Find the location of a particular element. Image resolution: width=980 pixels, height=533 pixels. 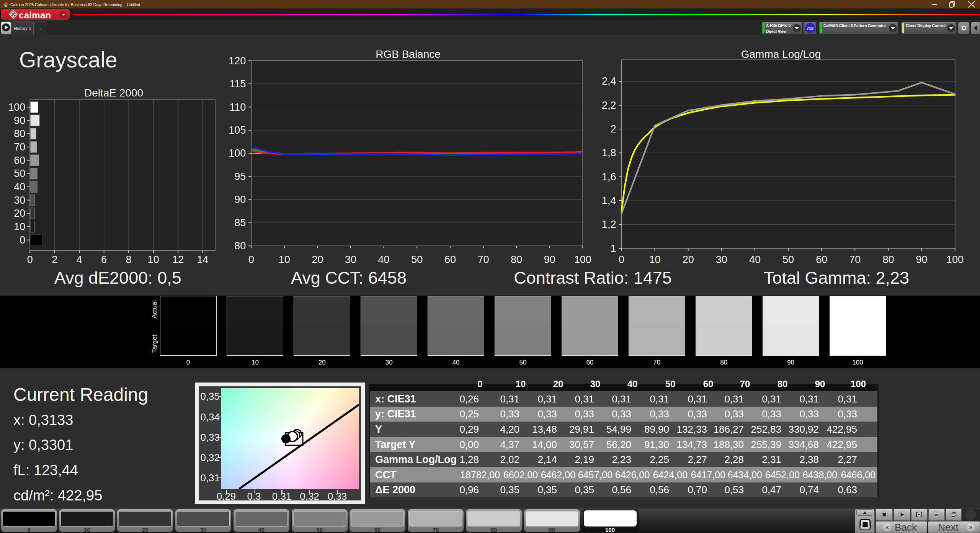

svg-text: 4 is located at coordinates (80, 260).